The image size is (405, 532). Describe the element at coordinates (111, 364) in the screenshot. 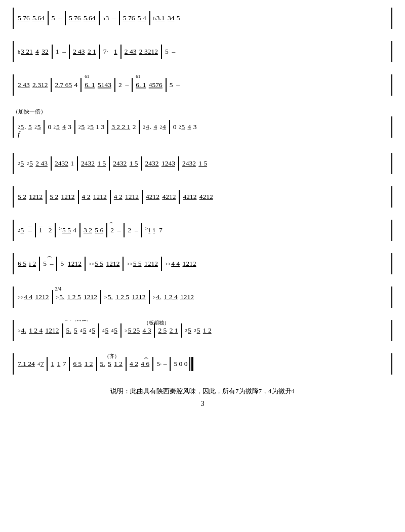

I see `measure-11-4: （齐） 5. 5 1 2` at that location.